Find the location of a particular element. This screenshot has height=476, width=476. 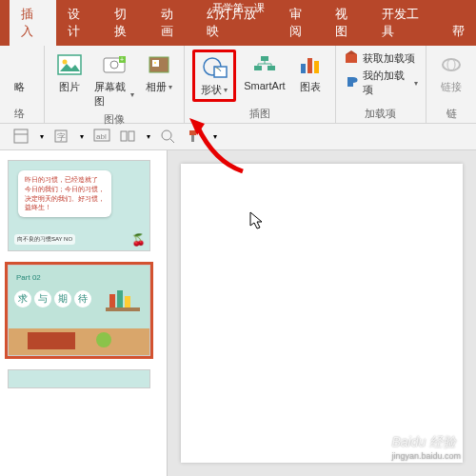

group-links: 链接 链 is located at coordinates (451, 84).